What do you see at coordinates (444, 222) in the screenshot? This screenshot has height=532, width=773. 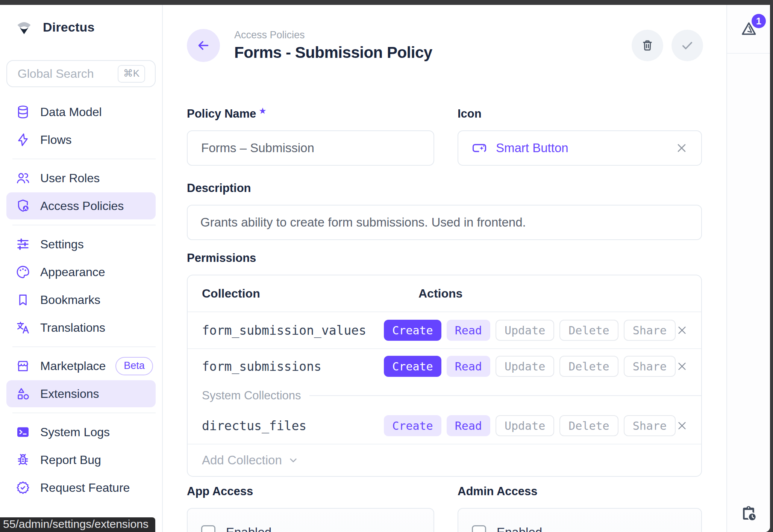 I see `description-input: Grants ability to create form submission…` at bounding box center [444, 222].